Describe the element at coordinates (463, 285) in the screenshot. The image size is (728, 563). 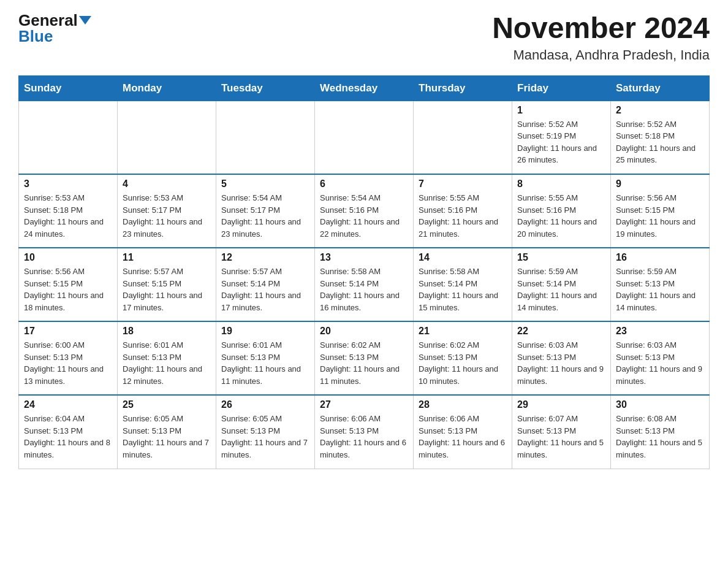
I see `calendar-day-cell: 14Sunrise: 5:58 AMSunset: 5:14 PMDayligh…` at that location.